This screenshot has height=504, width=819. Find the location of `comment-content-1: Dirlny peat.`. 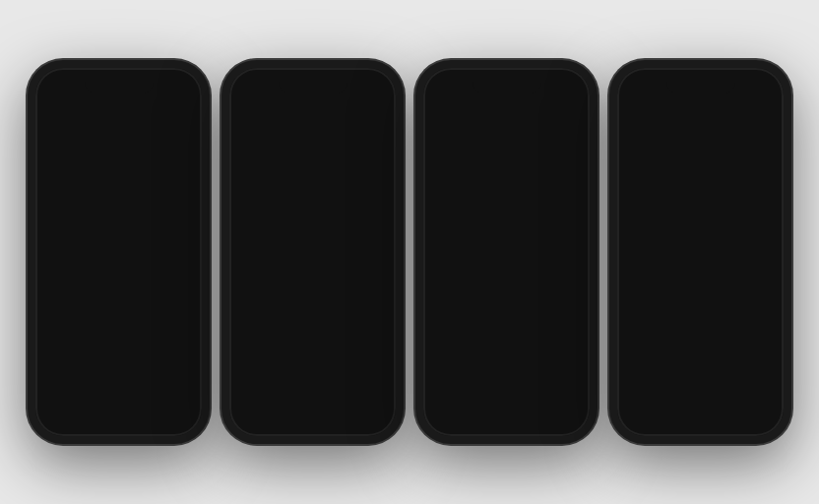

comment-content-1: Dirlny peat. is located at coordinates (478, 348).